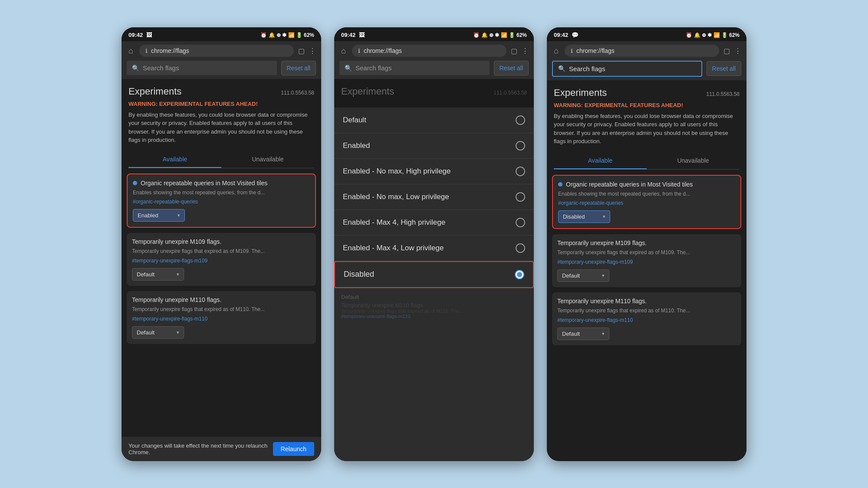 This screenshot has width=868, height=488. I want to click on chevron-icon-3-1: ▾, so click(604, 217).